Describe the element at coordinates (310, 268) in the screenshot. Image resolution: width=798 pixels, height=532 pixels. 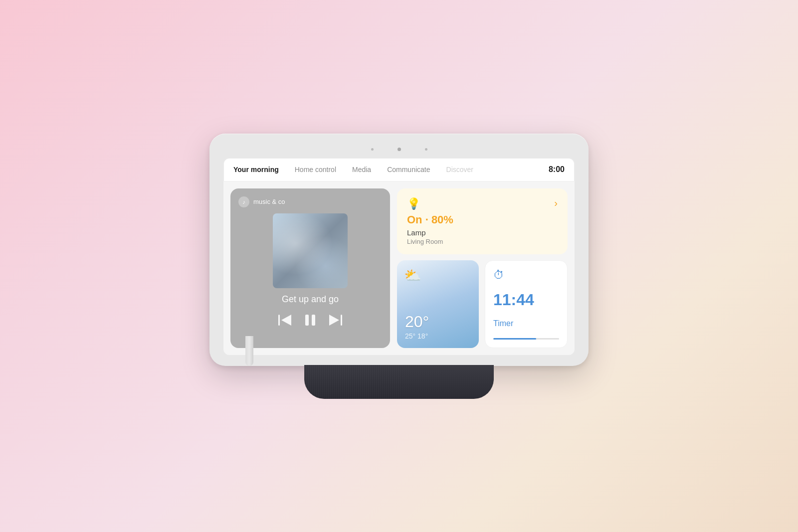
I see `music-card: ♪ music & co Get up and go` at that location.